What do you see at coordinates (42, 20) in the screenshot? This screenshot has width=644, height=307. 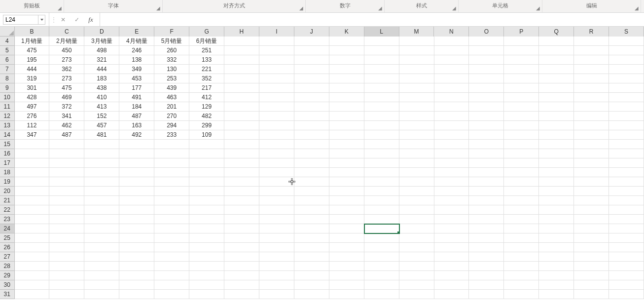 I see `name-box-dropdown` at bounding box center [42, 20].